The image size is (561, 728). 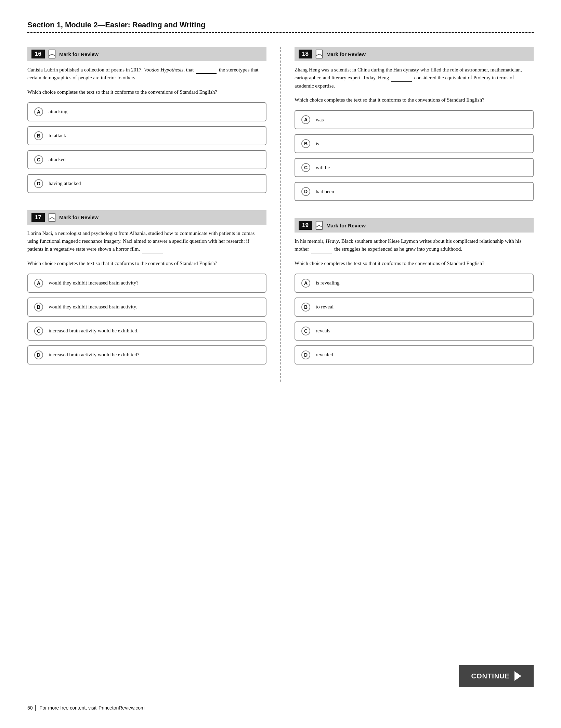 What do you see at coordinates (57, 135) in the screenshot?
I see `choice-16-b-text: to attack` at bounding box center [57, 135].